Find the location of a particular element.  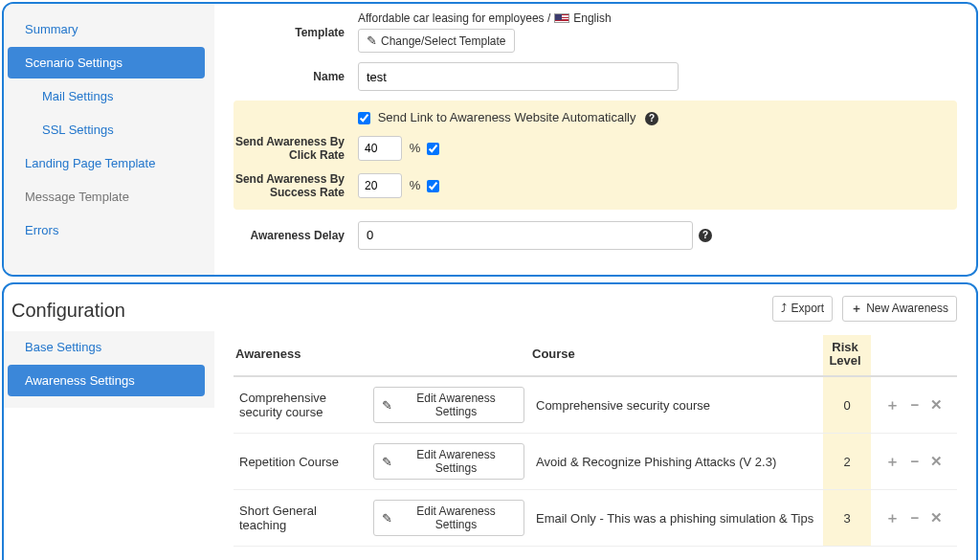

help-icon-delay: ? is located at coordinates (705, 235).